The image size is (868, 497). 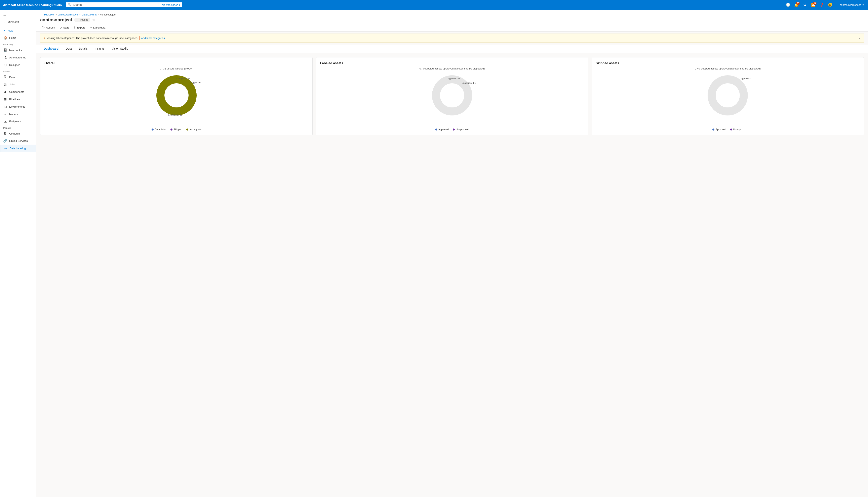 I want to click on sidebar-item-designer: ⬡ Designer, so click(x=18, y=65).